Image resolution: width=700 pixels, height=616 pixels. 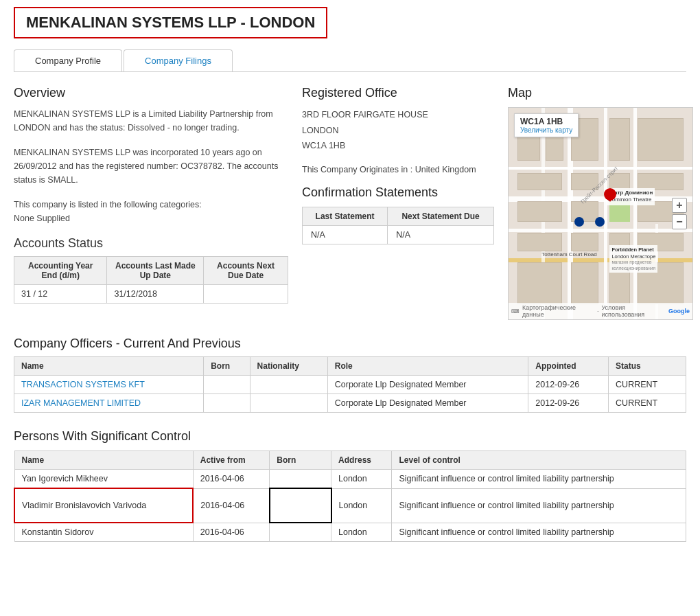 I want to click on psc-col-active: Active from, so click(x=231, y=460).